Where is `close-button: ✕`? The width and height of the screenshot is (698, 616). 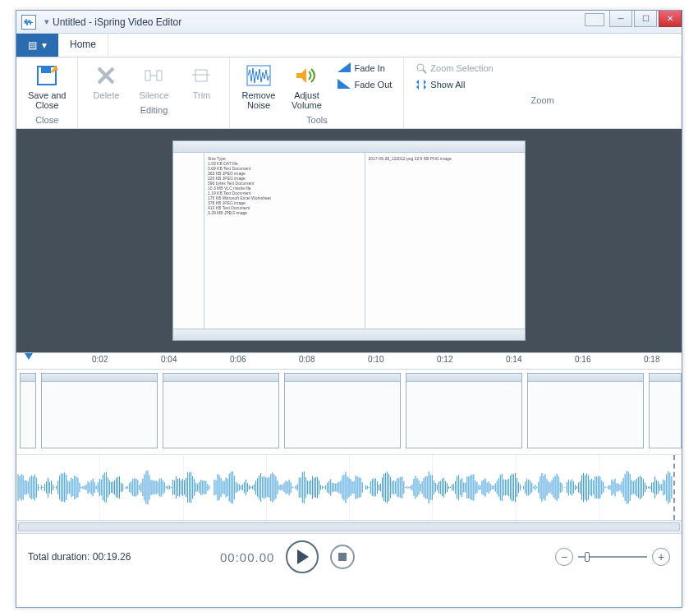 close-button: ✕ is located at coordinates (670, 19).